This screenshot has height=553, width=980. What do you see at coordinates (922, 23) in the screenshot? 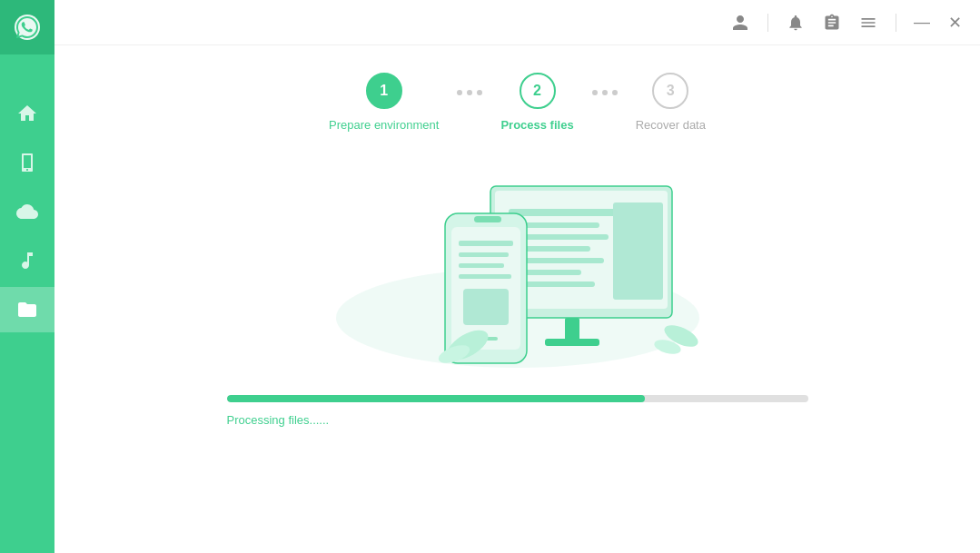
I see `minimize-button: —` at bounding box center [922, 23].